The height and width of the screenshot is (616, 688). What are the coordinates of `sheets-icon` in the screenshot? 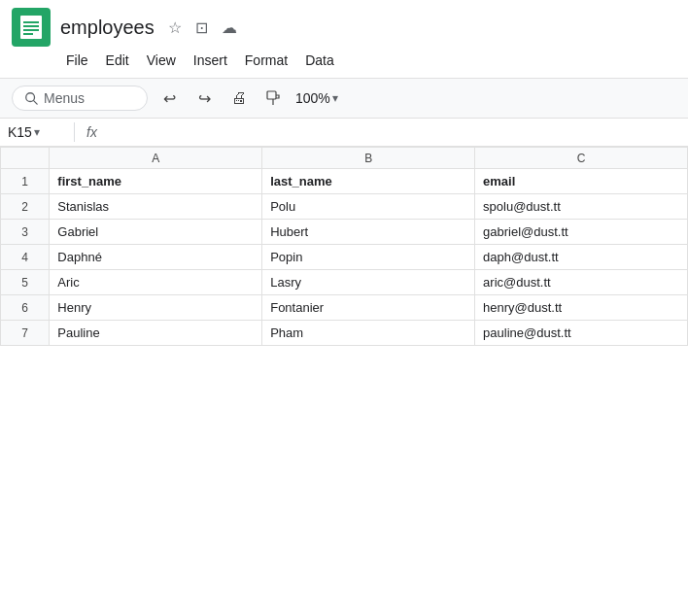 It's located at (31, 27).